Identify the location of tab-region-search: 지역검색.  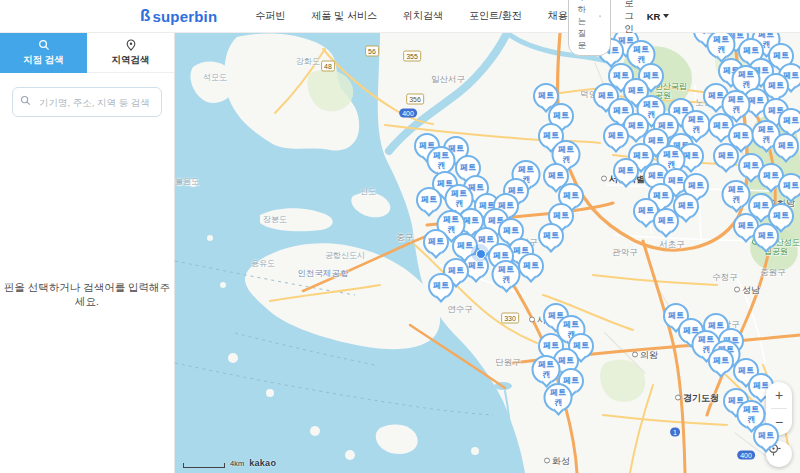
(130, 53).